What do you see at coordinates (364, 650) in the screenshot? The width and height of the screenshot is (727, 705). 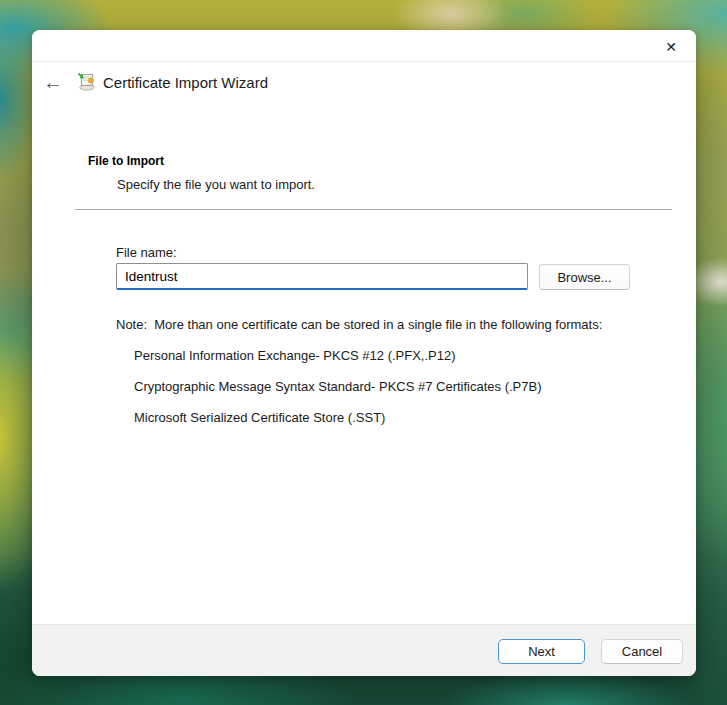 I see `footer-bar` at bounding box center [364, 650].